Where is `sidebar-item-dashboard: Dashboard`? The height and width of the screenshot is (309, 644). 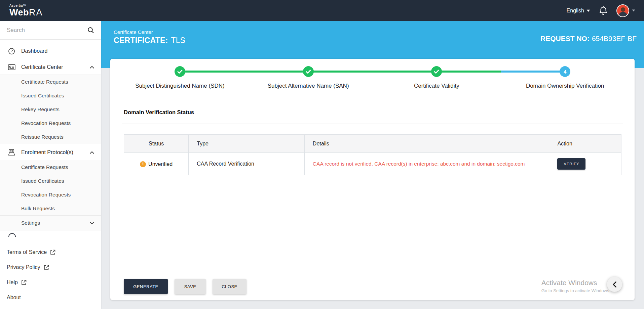
sidebar-item-dashboard: Dashboard is located at coordinates (50, 51).